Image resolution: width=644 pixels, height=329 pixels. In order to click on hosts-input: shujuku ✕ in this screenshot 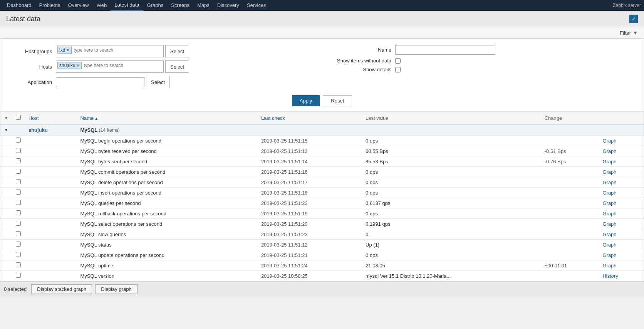, I will do `click(110, 67)`.